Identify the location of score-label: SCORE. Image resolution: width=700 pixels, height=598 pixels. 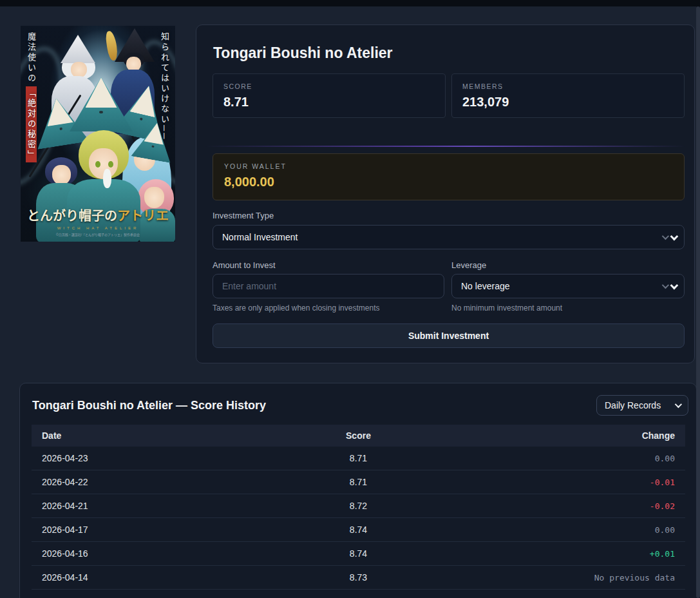
(329, 86).